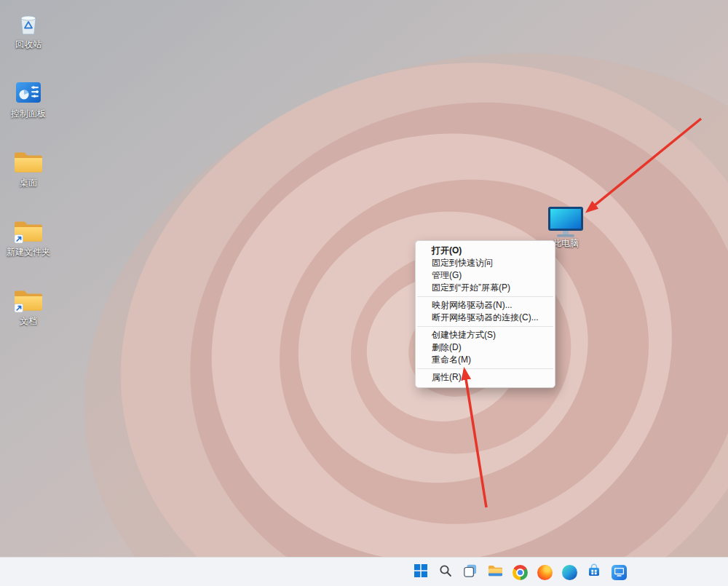 The height and width of the screenshot is (586, 728). Describe the element at coordinates (28, 183) in the screenshot. I see `icon-label: 桌面` at that location.